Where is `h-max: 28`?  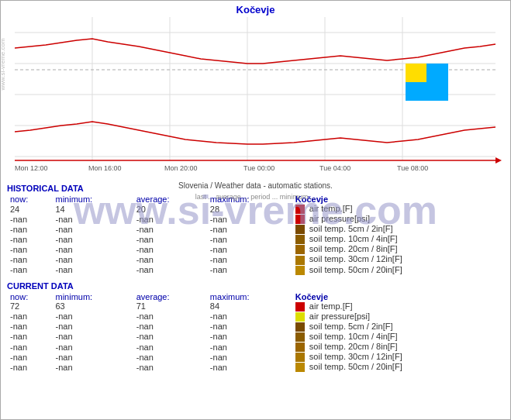
h-max: 28 is located at coordinates (250, 209).